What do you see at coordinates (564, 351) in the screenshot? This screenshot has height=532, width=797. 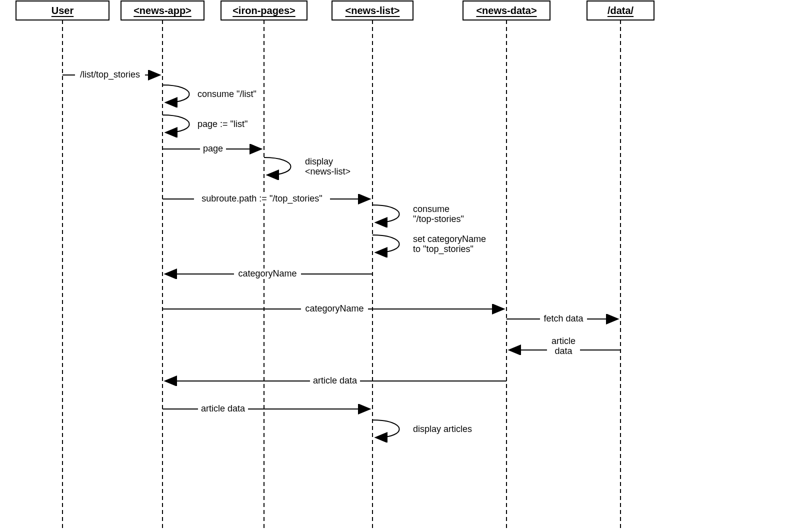 I see `svg-text: data` at bounding box center [564, 351].